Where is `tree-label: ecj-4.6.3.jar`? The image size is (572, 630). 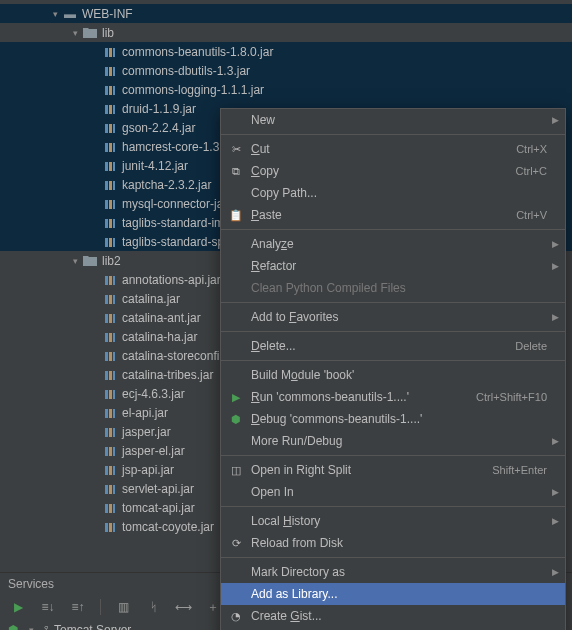
tree-label: ecj-4.6.3.jar is located at coordinates (154, 394).